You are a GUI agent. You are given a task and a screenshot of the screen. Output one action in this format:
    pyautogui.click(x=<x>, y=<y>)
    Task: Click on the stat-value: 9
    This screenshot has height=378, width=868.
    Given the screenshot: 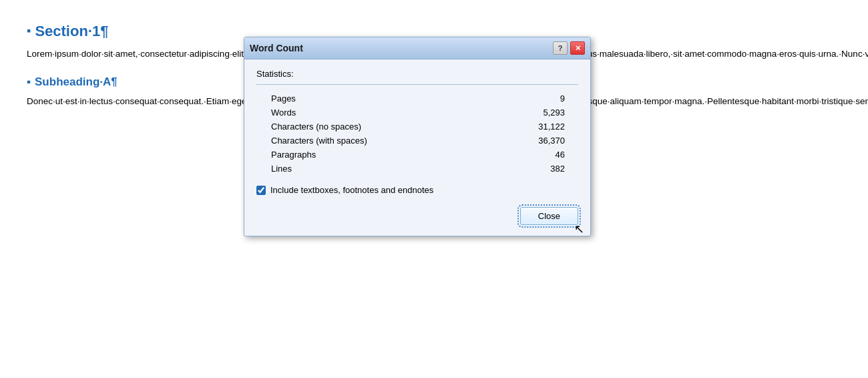 What is the action you would take?
    pyautogui.click(x=525, y=99)
    